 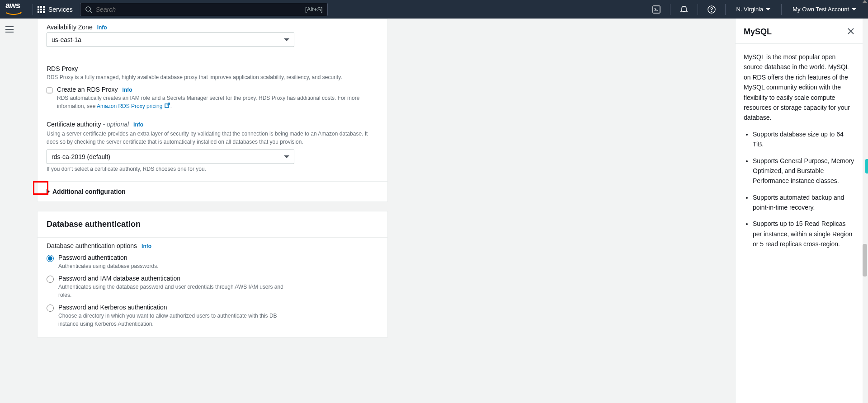 I want to click on availability-zone-select: us-east-1a, so click(x=170, y=40).